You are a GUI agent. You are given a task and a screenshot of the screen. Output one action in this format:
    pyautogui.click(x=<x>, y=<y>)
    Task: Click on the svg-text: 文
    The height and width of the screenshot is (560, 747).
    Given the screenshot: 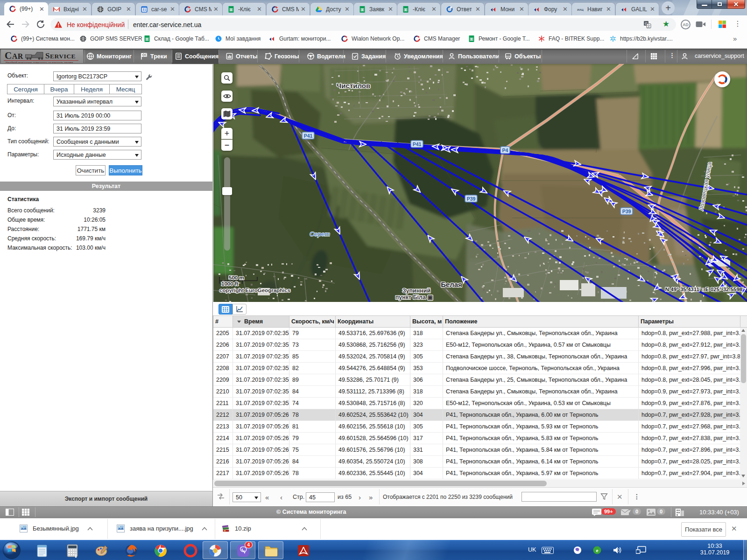 What is the action you would take?
    pyautogui.click(x=649, y=26)
    